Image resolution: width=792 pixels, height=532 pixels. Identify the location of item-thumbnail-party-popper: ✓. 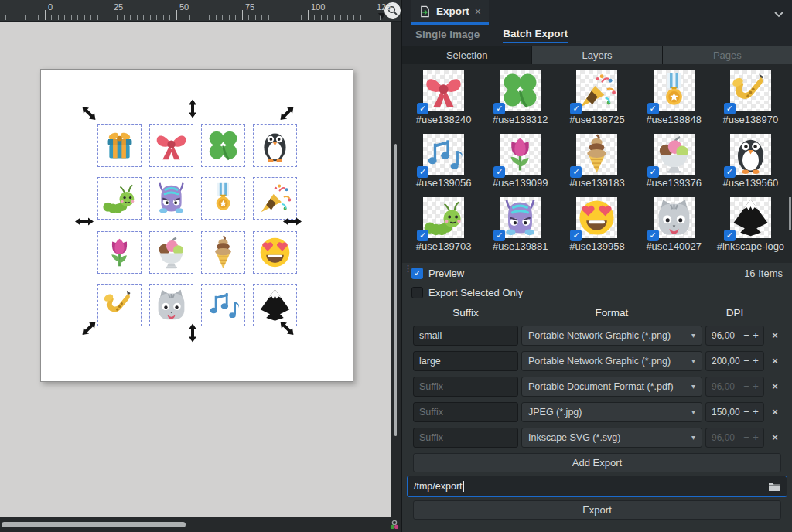
(597, 91).